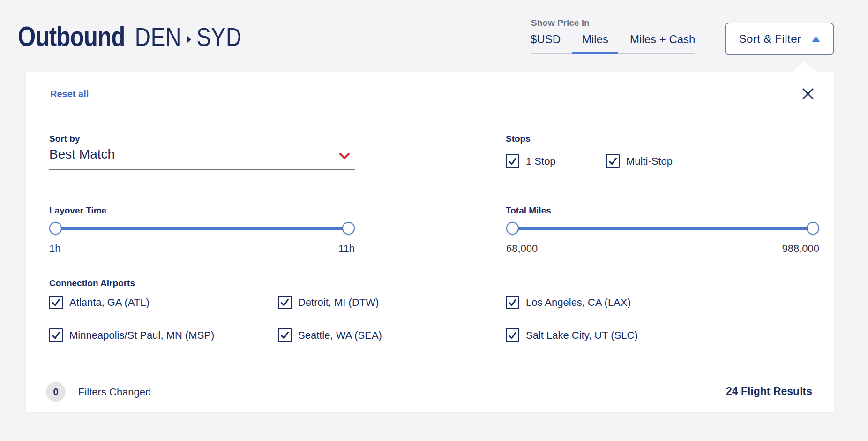  Describe the element at coordinates (65, 139) in the screenshot. I see `sort-by-label: Sort by` at that location.